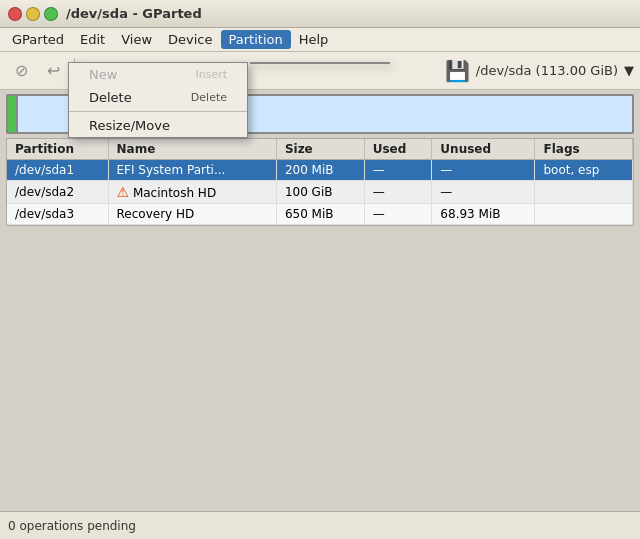 The height and width of the screenshot is (539, 640). What do you see at coordinates (72, 526) in the screenshot?
I see `status-text: 0 operations pending` at bounding box center [72, 526].